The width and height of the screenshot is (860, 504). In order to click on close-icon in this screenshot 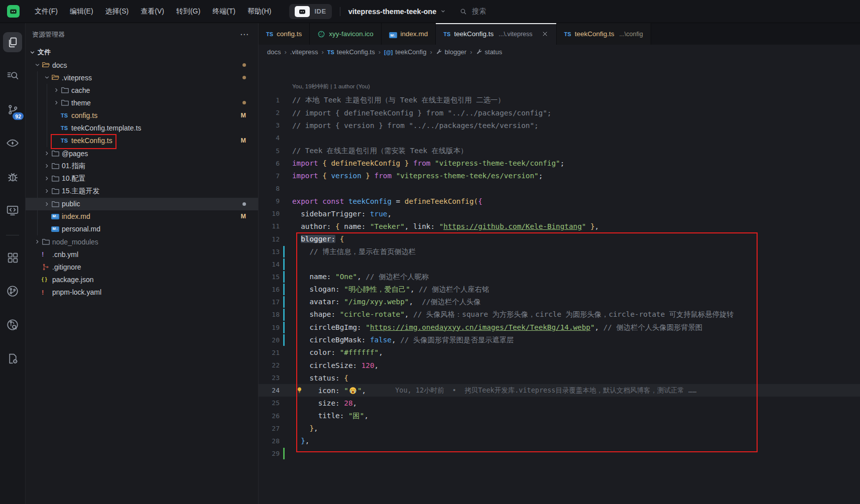, I will do `click(545, 34)`.